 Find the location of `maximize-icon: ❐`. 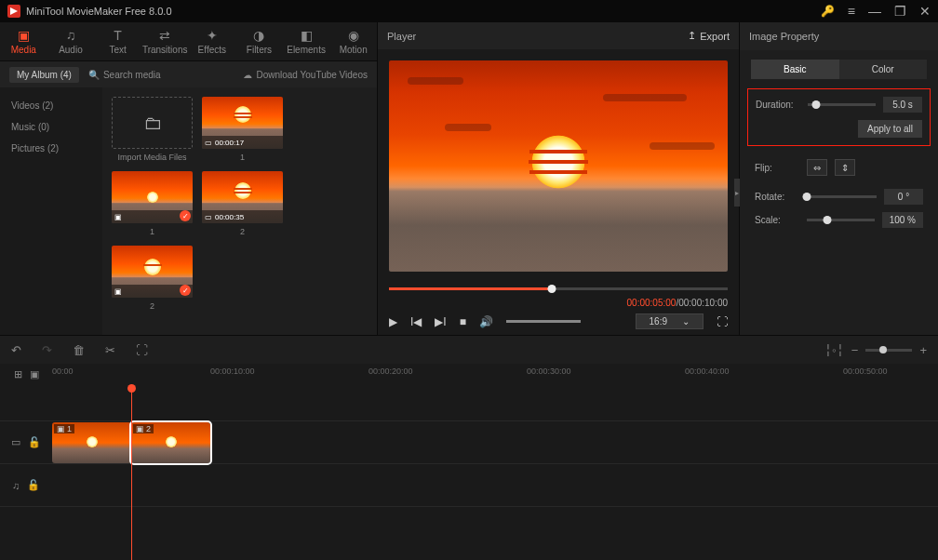

maximize-icon: ❐ is located at coordinates (901, 11).